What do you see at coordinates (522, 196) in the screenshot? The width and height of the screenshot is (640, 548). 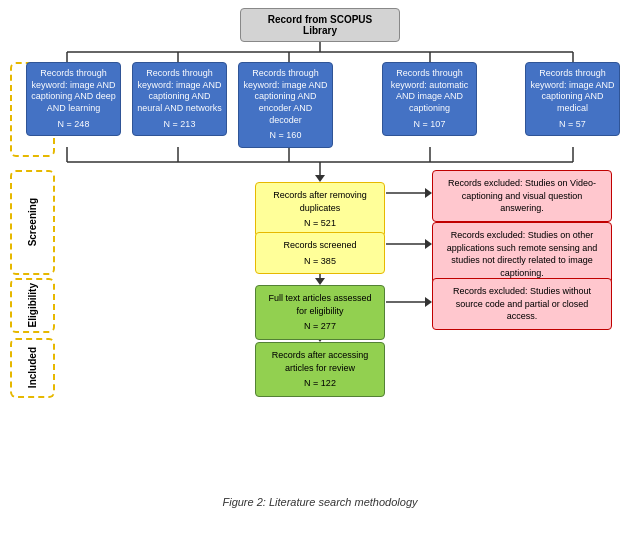 I see `excluded-1-text: Records excluded: Studies on Video-capti…` at bounding box center [522, 196].